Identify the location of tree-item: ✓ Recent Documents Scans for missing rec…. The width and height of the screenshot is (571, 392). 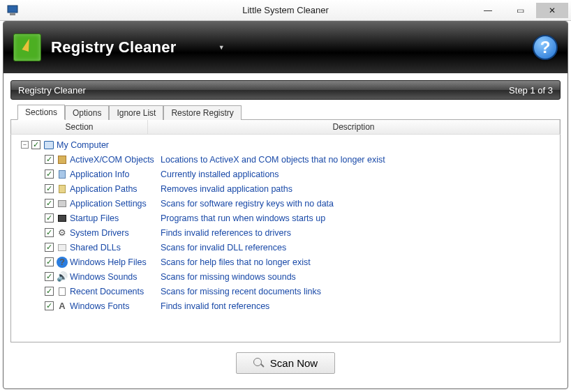
(286, 292).